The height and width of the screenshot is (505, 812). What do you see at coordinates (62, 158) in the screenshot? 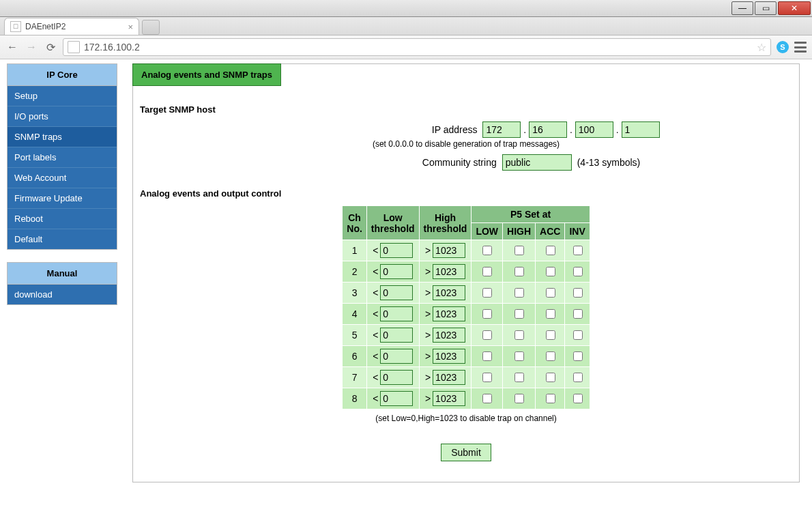
I see `sidebar-item-port-labels: Port labels` at bounding box center [62, 158].